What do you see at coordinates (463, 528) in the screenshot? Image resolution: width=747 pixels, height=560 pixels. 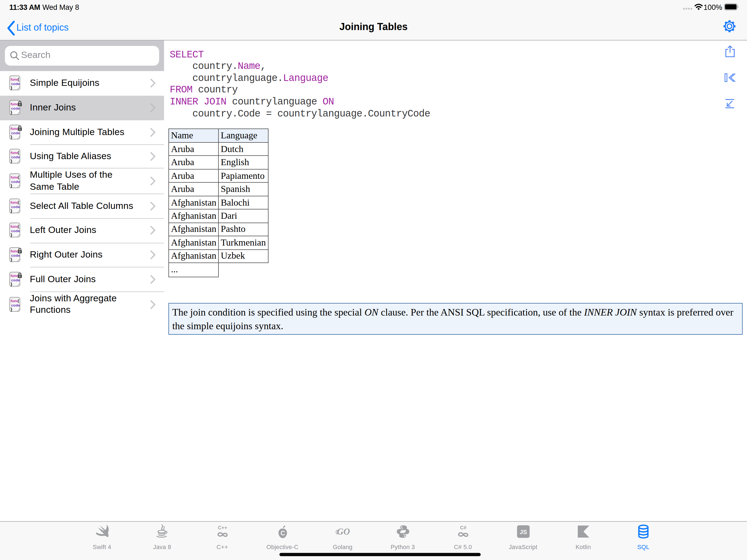 I see `svg-text: C#` at bounding box center [463, 528].